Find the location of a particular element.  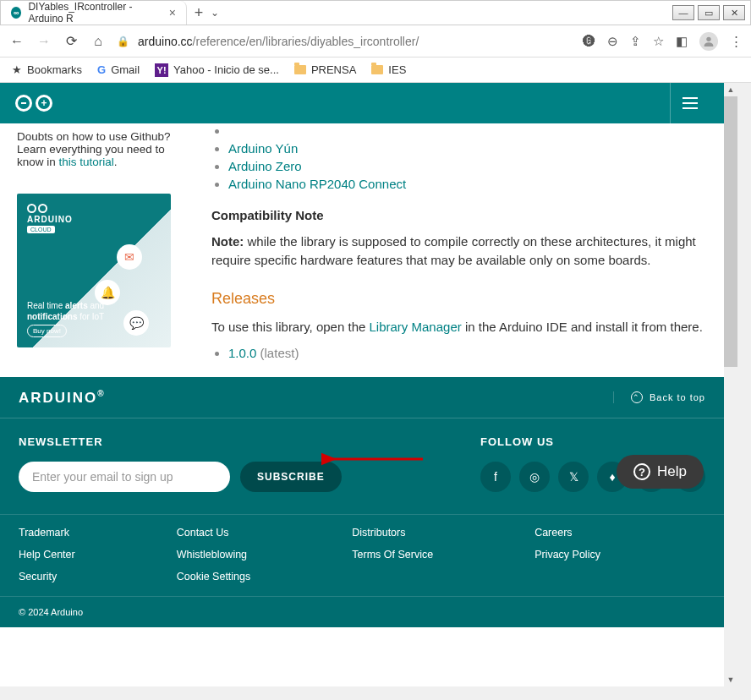

arduino-logo is located at coordinates (34, 103).